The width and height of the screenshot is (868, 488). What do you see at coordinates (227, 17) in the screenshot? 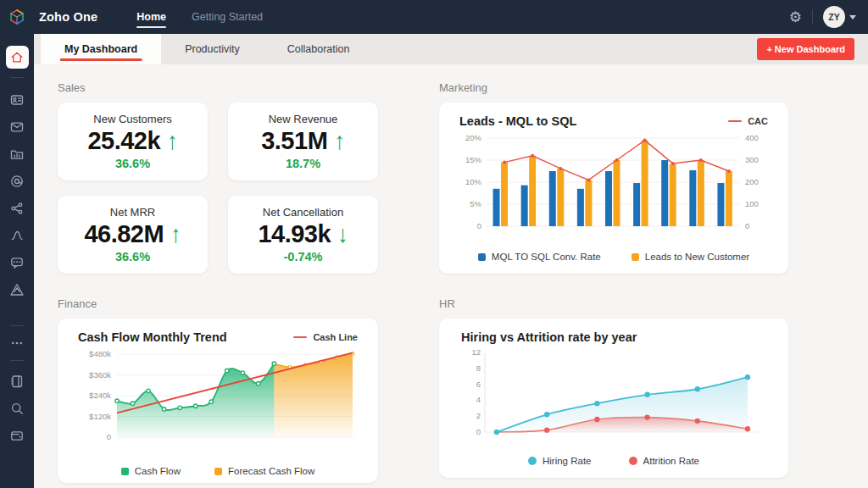
I see `topnav-getting-started: Getting Started` at bounding box center [227, 17].